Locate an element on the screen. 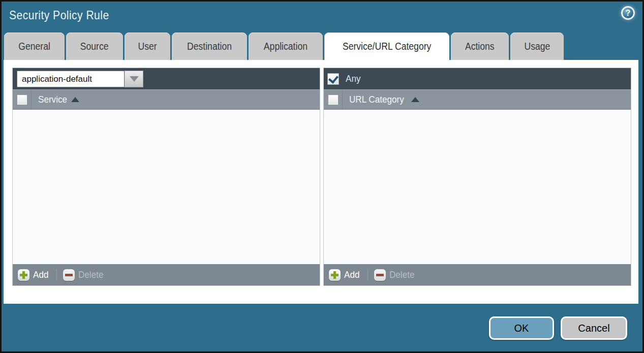 This screenshot has width=644, height=353. dialog-title: Security Policy Rule is located at coordinates (59, 15).